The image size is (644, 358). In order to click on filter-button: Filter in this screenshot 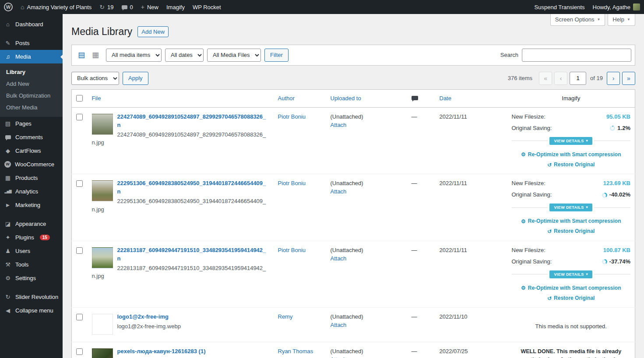, I will do `click(277, 55)`.